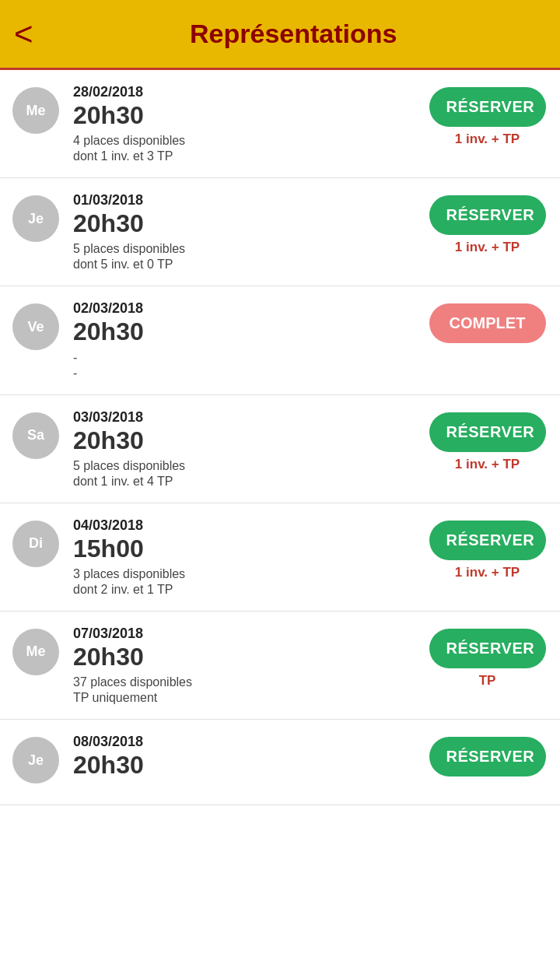  What do you see at coordinates (280, 666) in the screenshot?
I see `list-item: Me07/03/201820h3037 places disponiblesTP…` at bounding box center [280, 666].